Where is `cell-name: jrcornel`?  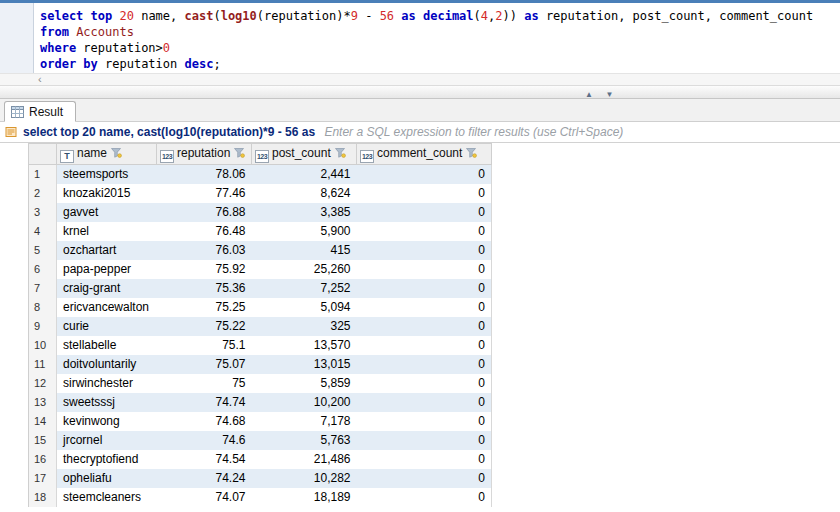 cell-name: jrcornel is located at coordinates (107, 440).